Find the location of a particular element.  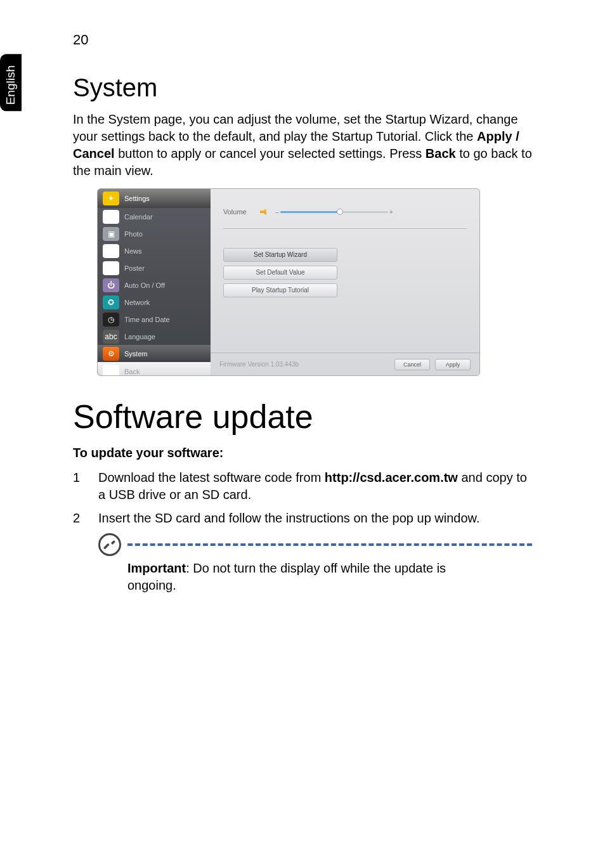

sidebar-item-label: News is located at coordinates (133, 251).